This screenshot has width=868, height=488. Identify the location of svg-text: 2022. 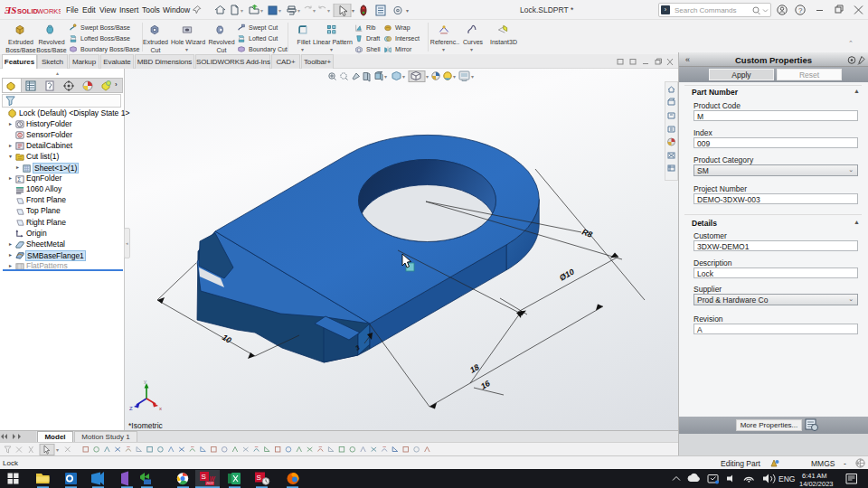
(210, 483).